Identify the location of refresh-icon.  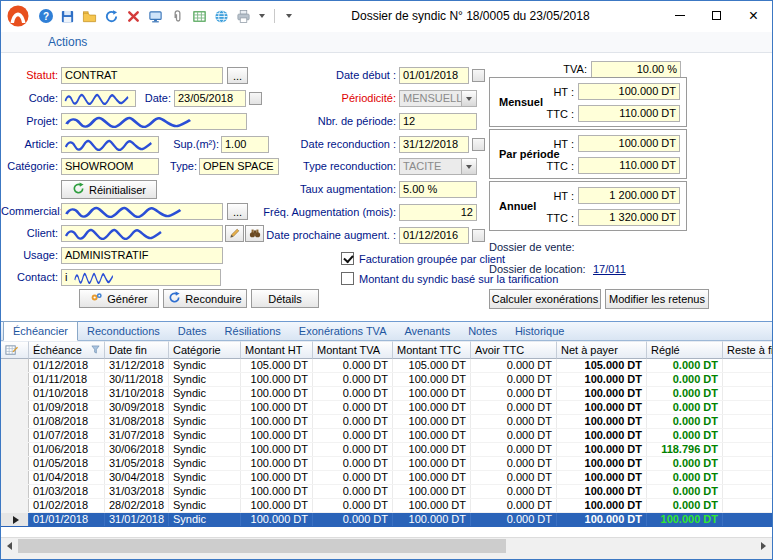
(112, 16).